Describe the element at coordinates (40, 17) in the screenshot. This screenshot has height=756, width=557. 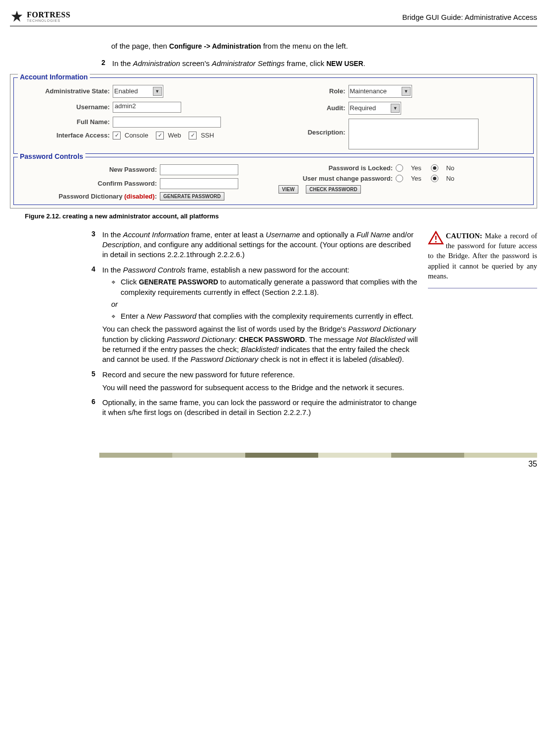
I see `logo: FORTRESS TECHNOLOGIES` at that location.